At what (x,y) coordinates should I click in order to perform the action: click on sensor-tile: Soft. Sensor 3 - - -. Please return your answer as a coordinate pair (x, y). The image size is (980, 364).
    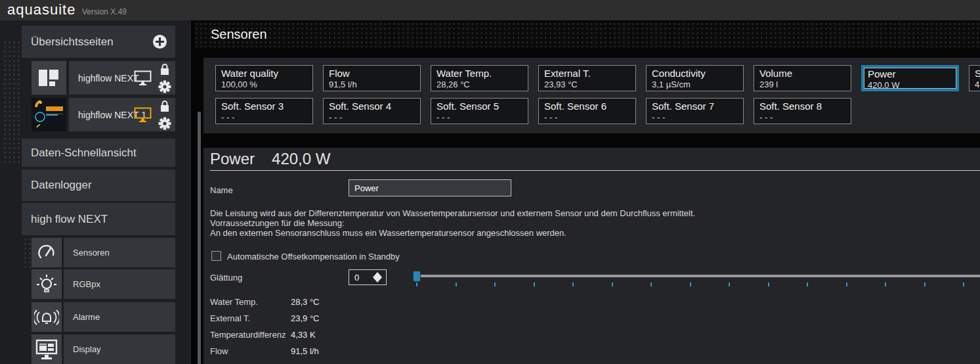
    Looking at the image, I should click on (264, 111).